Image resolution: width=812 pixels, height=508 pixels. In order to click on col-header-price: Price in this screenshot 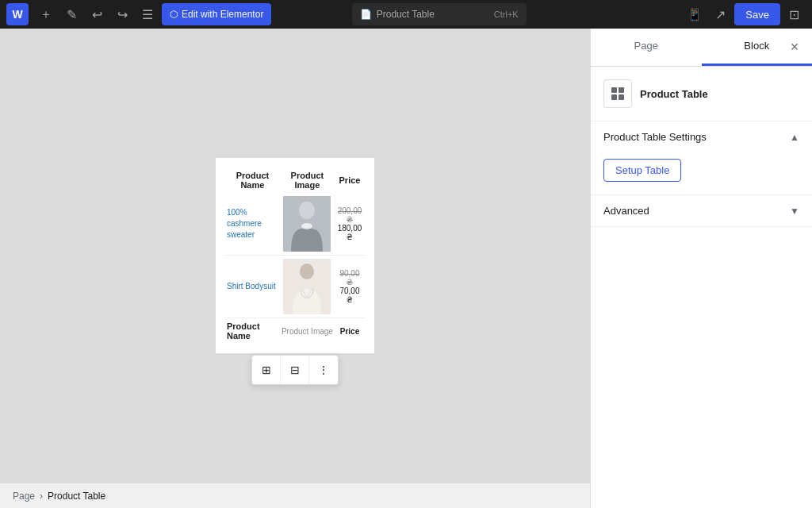, I will do `click(350, 180)`.